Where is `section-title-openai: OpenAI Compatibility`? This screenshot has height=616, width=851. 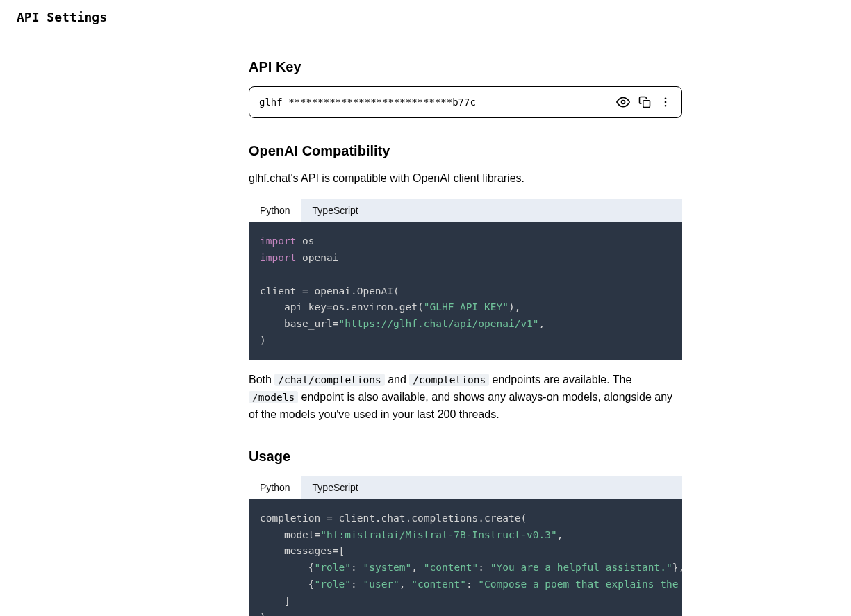 section-title-openai: OpenAI Compatibility is located at coordinates (465, 151).